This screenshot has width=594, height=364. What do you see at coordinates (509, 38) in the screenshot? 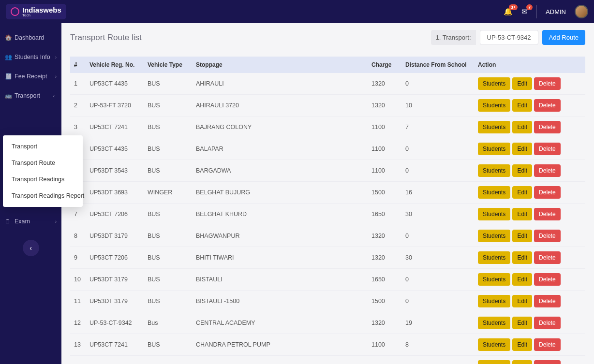
I see `transport-selector: UP-53-CT-9342` at bounding box center [509, 38].